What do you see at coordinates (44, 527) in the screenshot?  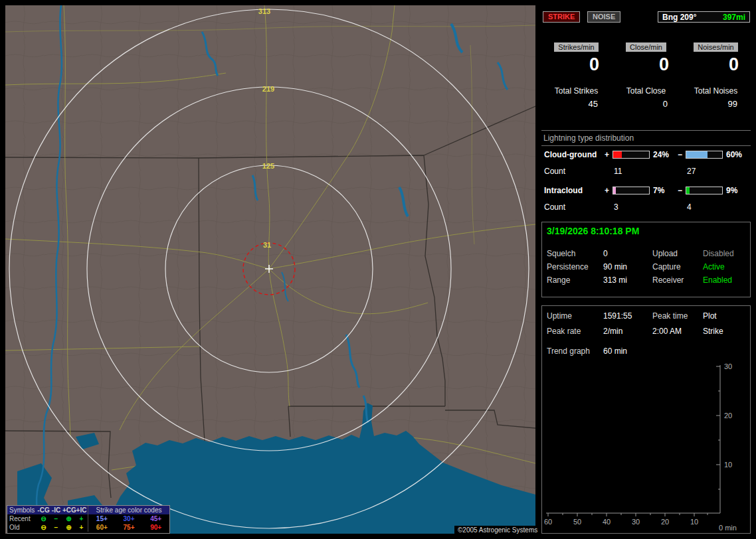 I see `old-neg-cg-icon: ⊖` at bounding box center [44, 527].